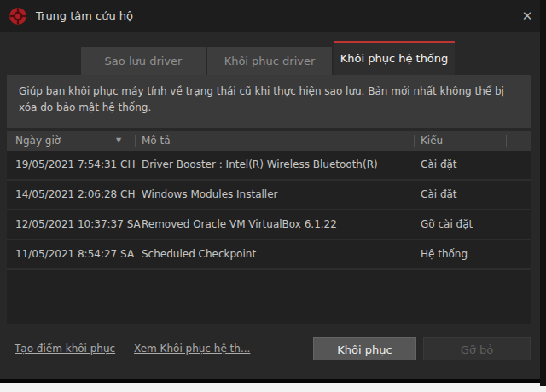 The image size is (546, 392). I want to click on sort-desc-icon: ▼, so click(119, 140).